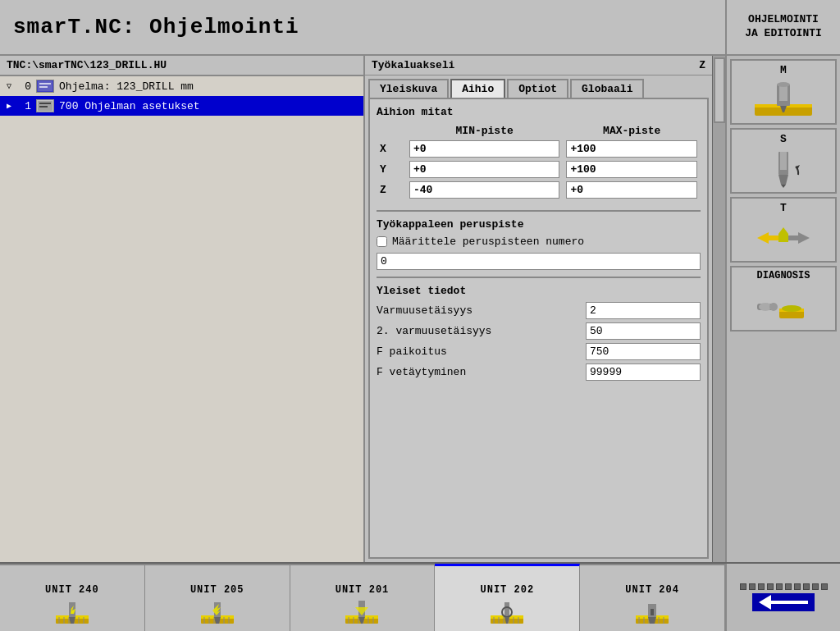 The image size is (840, 631). I want to click on tool-label-s: S, so click(783, 139).